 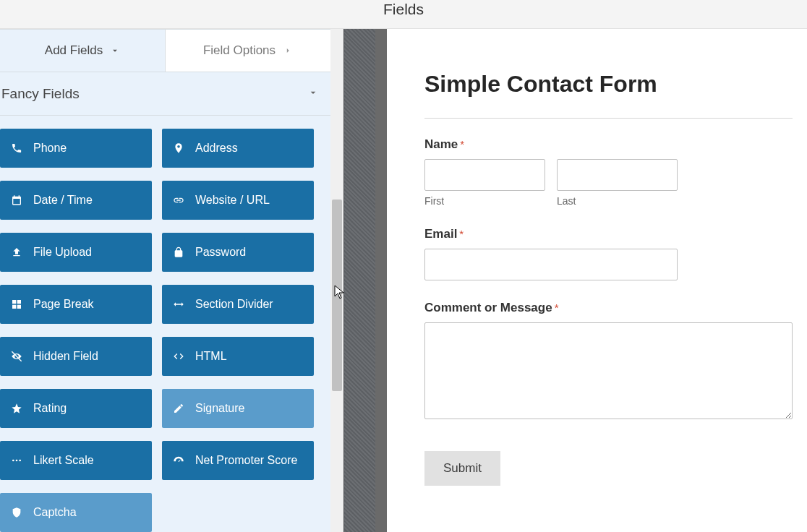 I want to click on last-sublabel: Last, so click(x=618, y=201).